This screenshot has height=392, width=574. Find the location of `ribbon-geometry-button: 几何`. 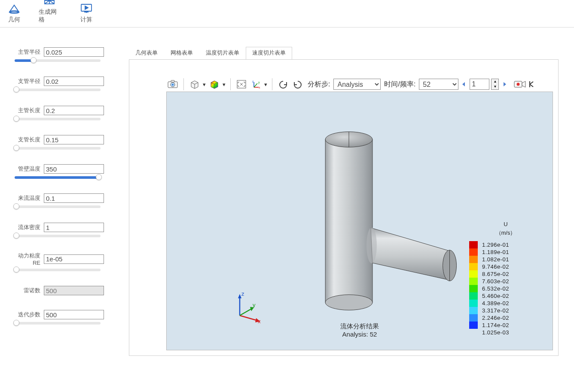

ribbon-geometry-button: 几何 is located at coordinates (14, 13).